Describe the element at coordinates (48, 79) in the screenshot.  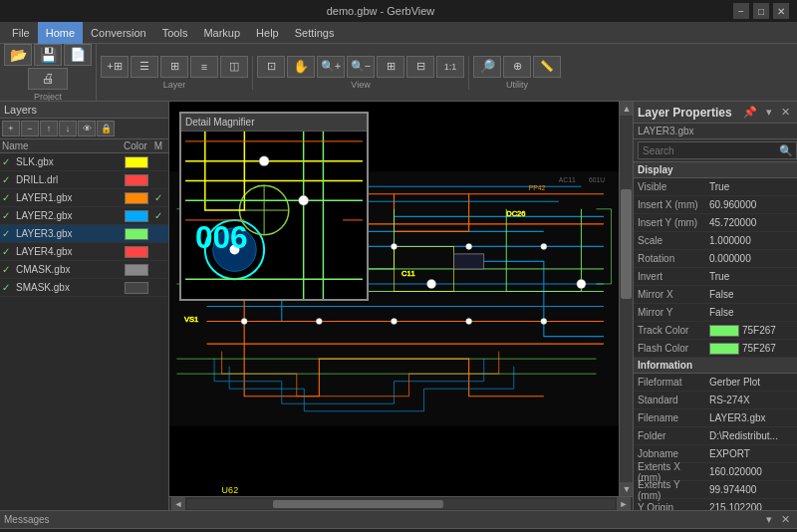
I see `print-button: 🖨` at that location.